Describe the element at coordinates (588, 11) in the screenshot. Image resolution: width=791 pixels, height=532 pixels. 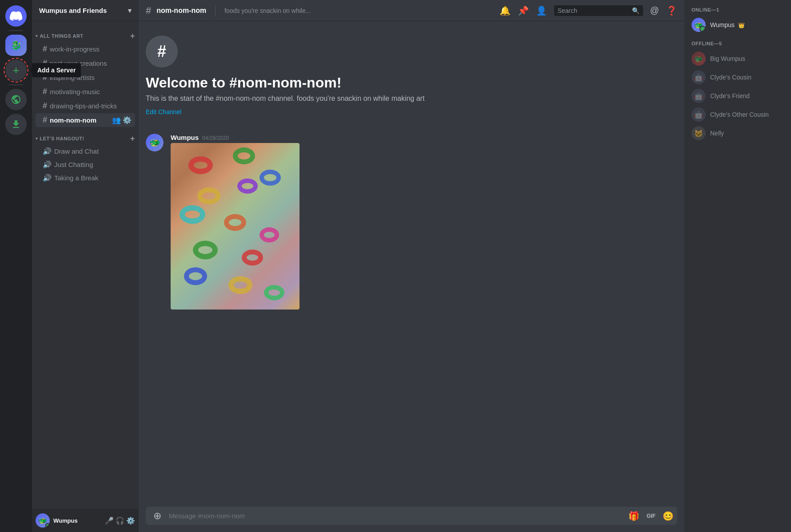
I see `header-actions: 🔔 📌 👤 🔍 @ ❓` at that location.